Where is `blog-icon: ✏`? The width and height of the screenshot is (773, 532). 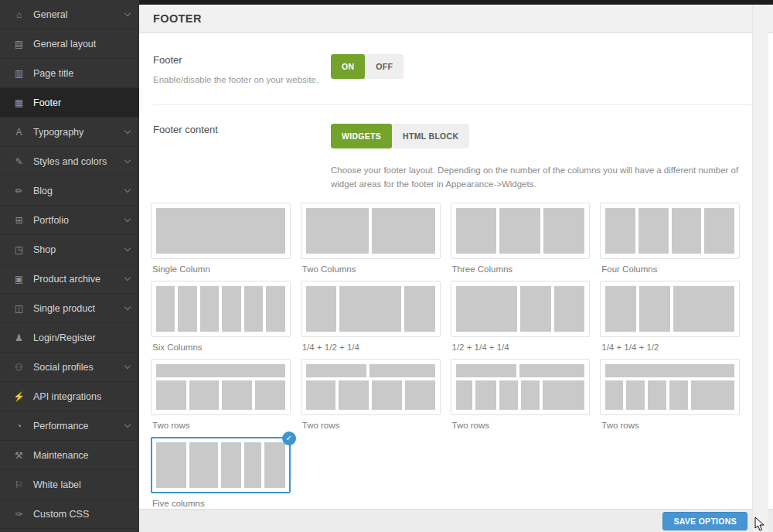
blog-icon: ✏ is located at coordinates (19, 191).